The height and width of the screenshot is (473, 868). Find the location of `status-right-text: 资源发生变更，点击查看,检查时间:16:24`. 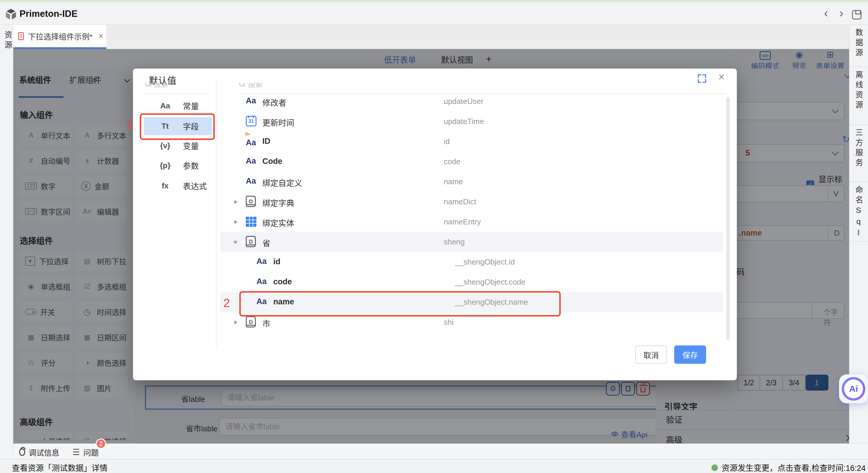

status-right-text: 资源发生变更，点击查看,检查时间:16:24 is located at coordinates (794, 467).